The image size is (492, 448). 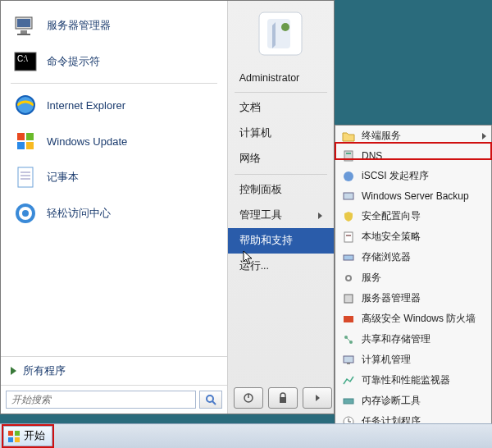 I want to click on storage-icon, so click(x=348, y=258).